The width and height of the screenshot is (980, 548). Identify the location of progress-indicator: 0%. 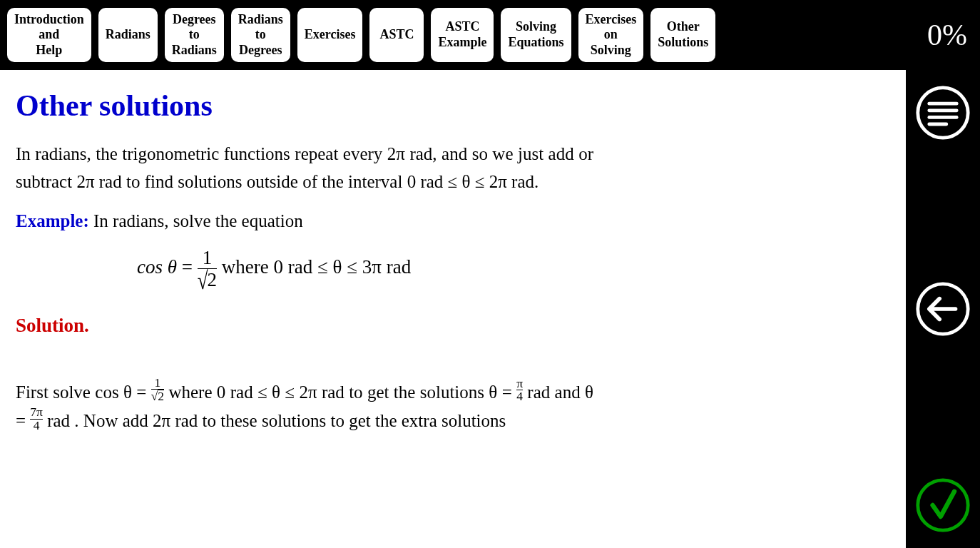
(947, 35).